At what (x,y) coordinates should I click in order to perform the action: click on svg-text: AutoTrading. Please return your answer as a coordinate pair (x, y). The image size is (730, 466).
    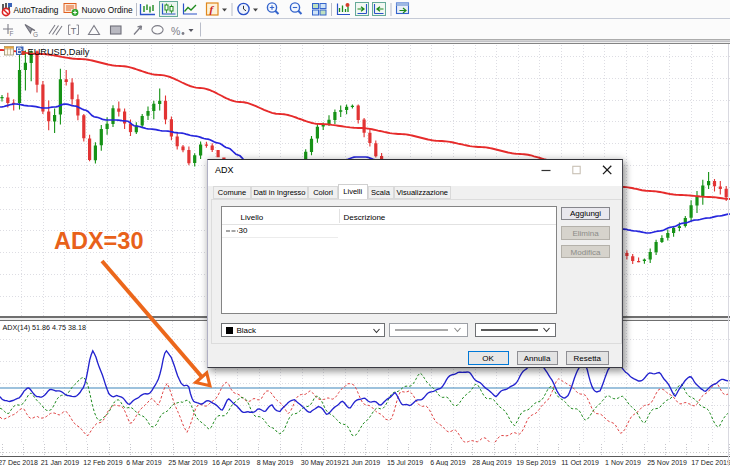
    Looking at the image, I should click on (36, 10).